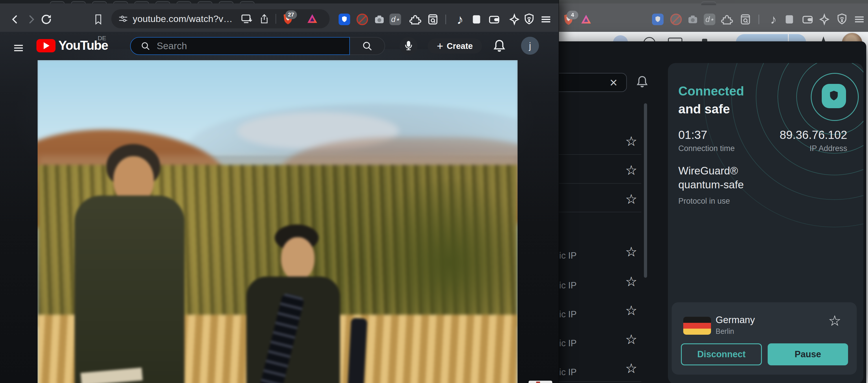 This screenshot has height=383, width=868. I want to click on guide-hamburger-icon, so click(19, 48).